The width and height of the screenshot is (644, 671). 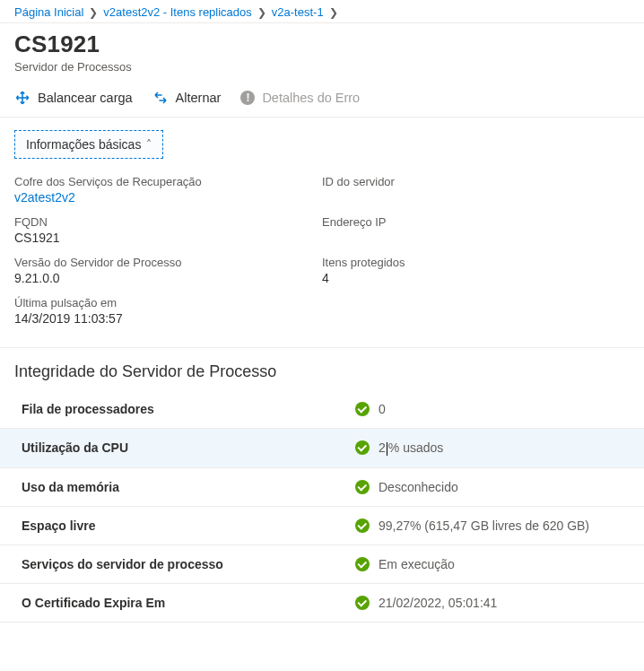 What do you see at coordinates (322, 100) in the screenshot?
I see `toolbar: Balancear carga Alternar ! Detalhes do E…` at bounding box center [322, 100].